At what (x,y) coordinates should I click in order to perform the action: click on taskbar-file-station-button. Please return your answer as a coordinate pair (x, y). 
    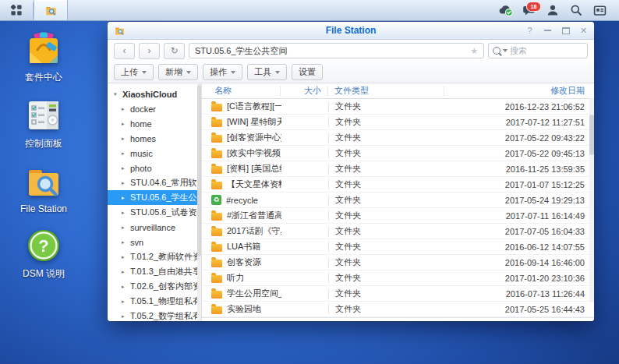
    Looking at the image, I should click on (51, 10).